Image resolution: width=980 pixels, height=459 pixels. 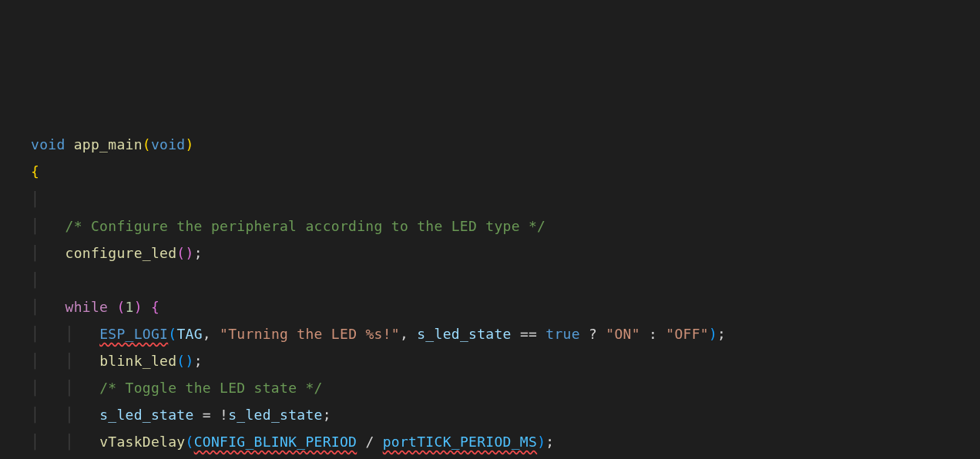 I want to click on operator-eqeq: ==, so click(x=529, y=334).